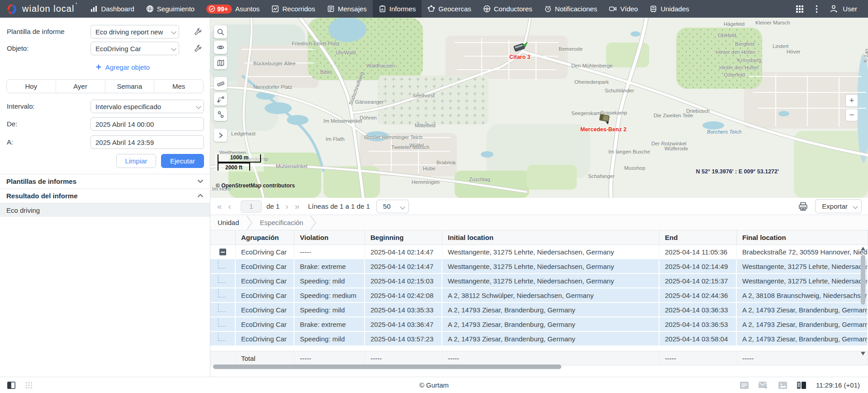 The width and height of the screenshot is (868, 393). I want to click on range-yesterday: Ayer, so click(81, 86).